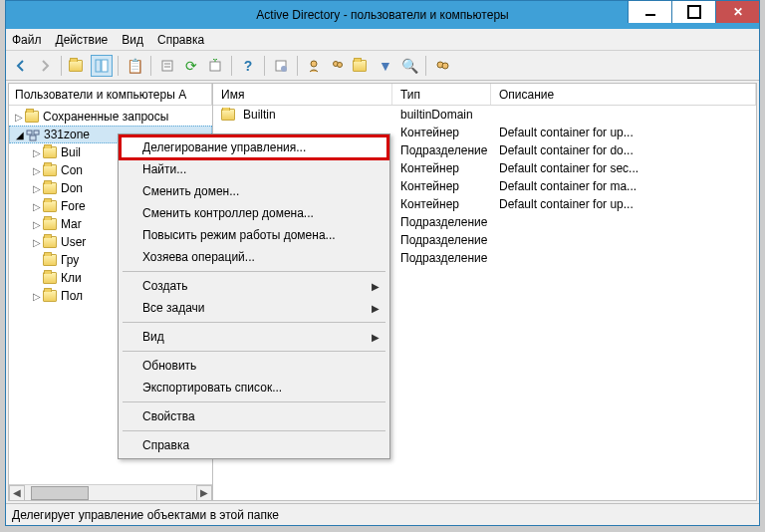 This screenshot has height=532, width=765. I want to click on cut-icon: 📋, so click(134, 66).